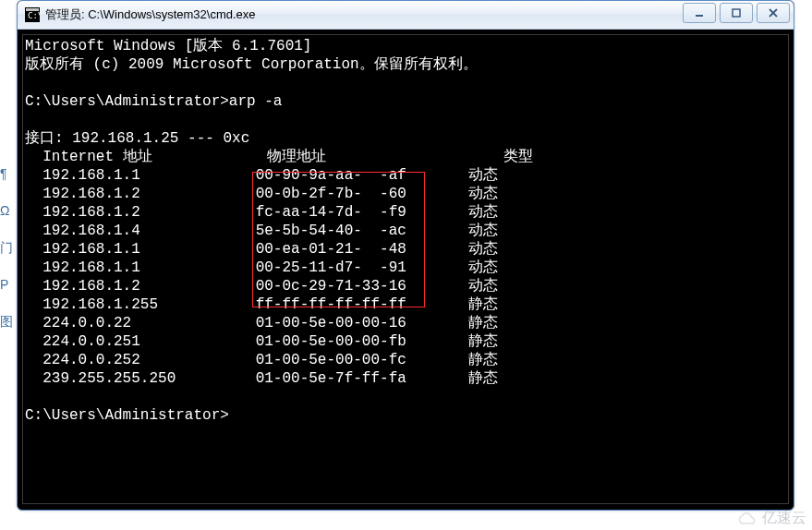 This screenshot has width=812, height=530. I want to click on close-button, so click(773, 13).